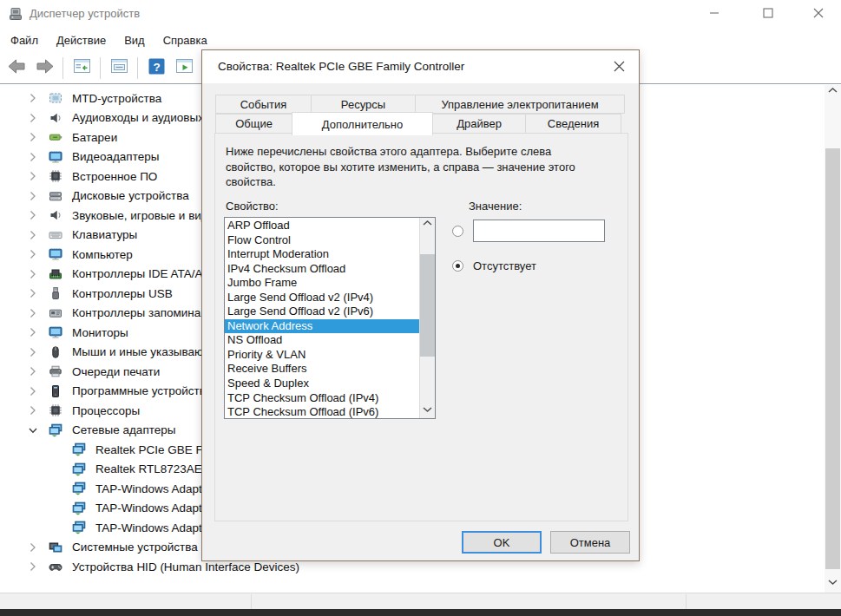  I want to click on computer-icon, so click(56, 254).